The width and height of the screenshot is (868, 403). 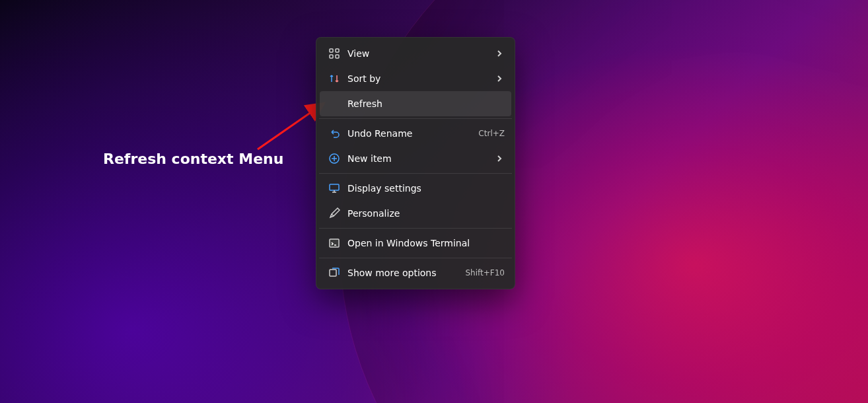 What do you see at coordinates (334, 243) in the screenshot?
I see `terminal-icon` at bounding box center [334, 243].